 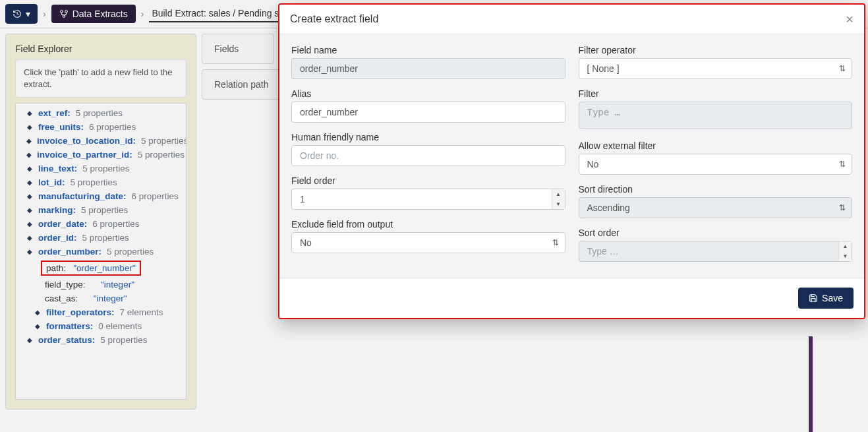 I want to click on sort-direction-label: Sort direction, so click(x=716, y=189).